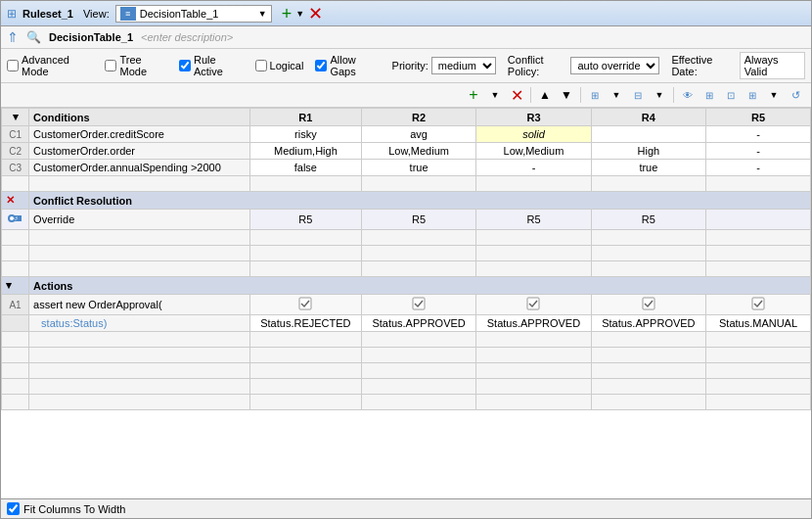 The height and width of the screenshot is (519, 812). I want to click on c2-r3: Low,Medium, so click(534, 151).